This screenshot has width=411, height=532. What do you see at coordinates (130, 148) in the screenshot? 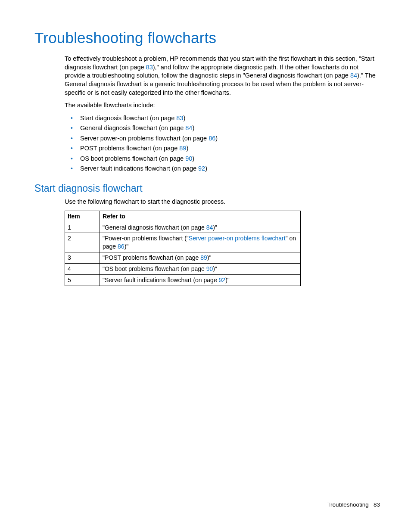
I see `list-item-text: POST problems flowchart (on page` at bounding box center [130, 148].